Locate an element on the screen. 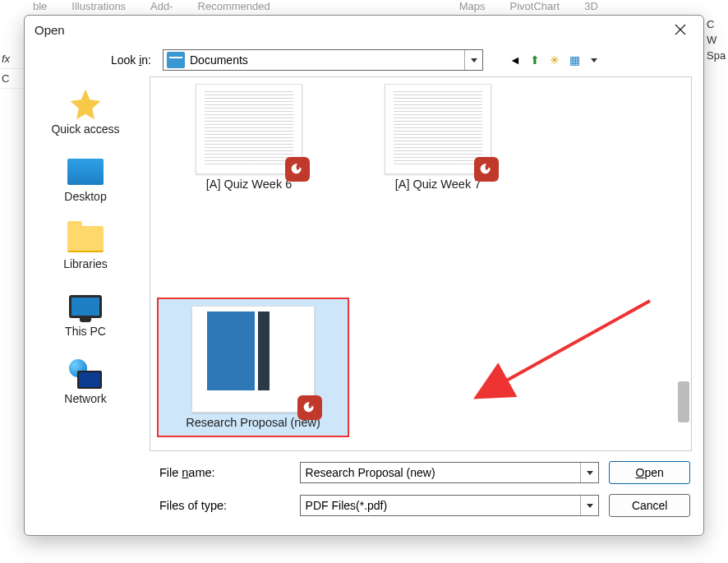  bg-right: CWSpa is located at coordinates (716, 39).